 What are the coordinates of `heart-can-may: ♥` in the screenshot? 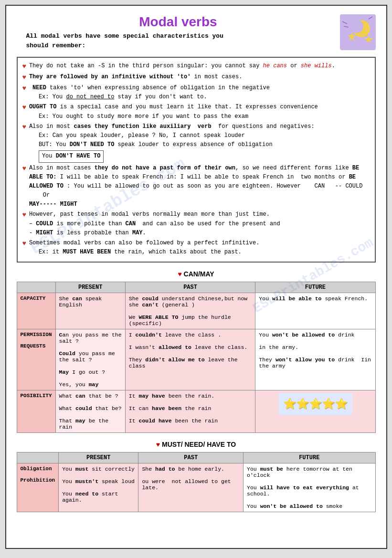 It's located at (180, 274).